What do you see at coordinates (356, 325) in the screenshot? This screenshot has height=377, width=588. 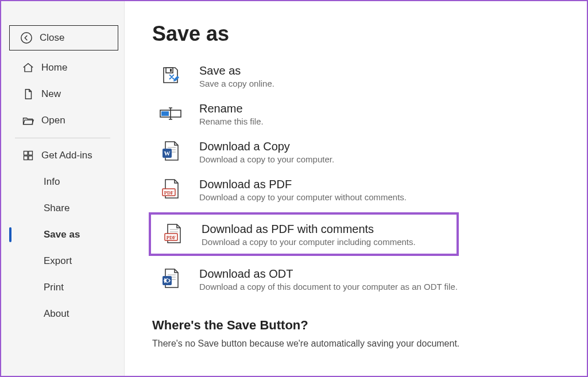 I see `footer-title: Where's the Save Button?` at bounding box center [356, 325].